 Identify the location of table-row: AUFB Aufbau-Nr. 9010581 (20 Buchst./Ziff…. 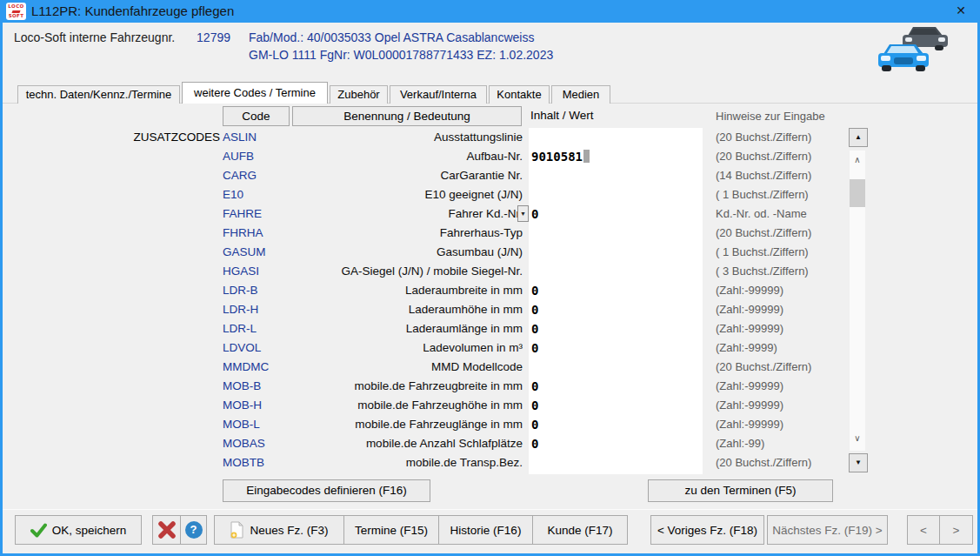
(437, 157).